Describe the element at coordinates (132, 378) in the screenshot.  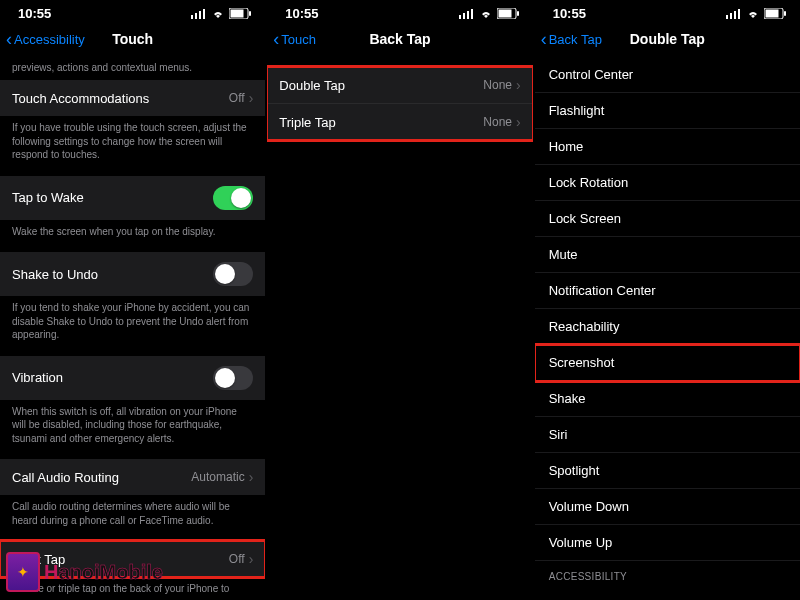
I see `row-vibration: Vibration` at that location.